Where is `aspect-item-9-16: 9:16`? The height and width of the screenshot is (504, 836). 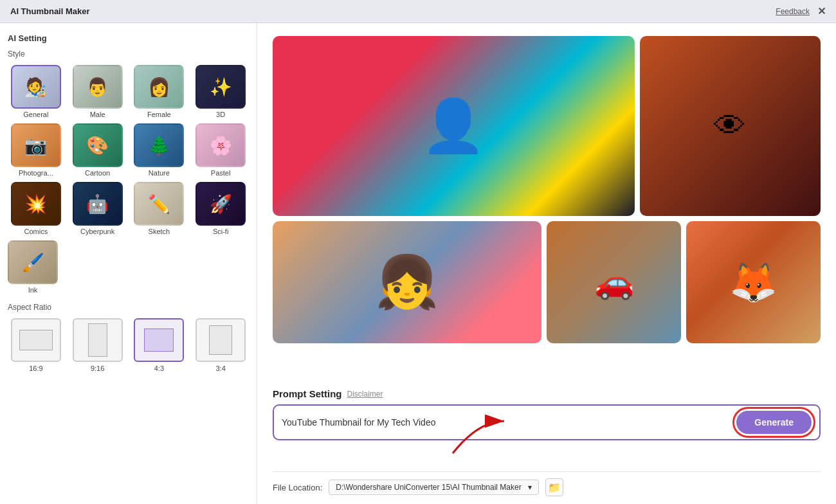
aspect-item-9-16: 9:16 is located at coordinates (98, 345).